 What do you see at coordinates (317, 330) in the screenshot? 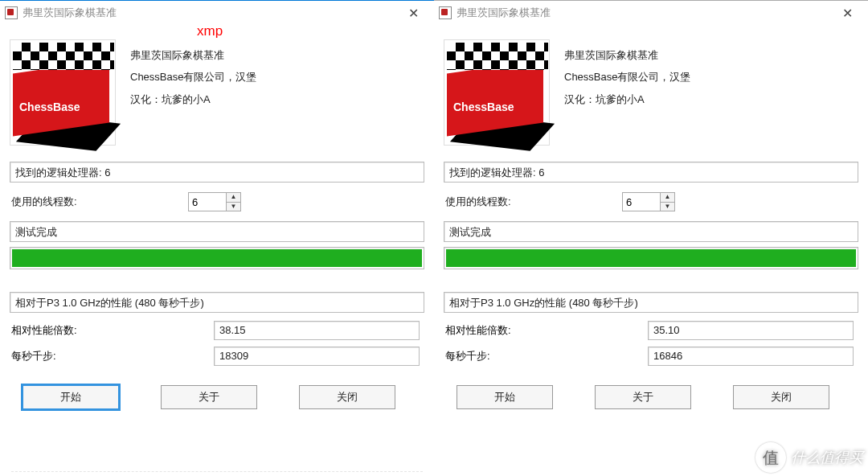
I see `multiplier-value: 38.15` at bounding box center [317, 330].